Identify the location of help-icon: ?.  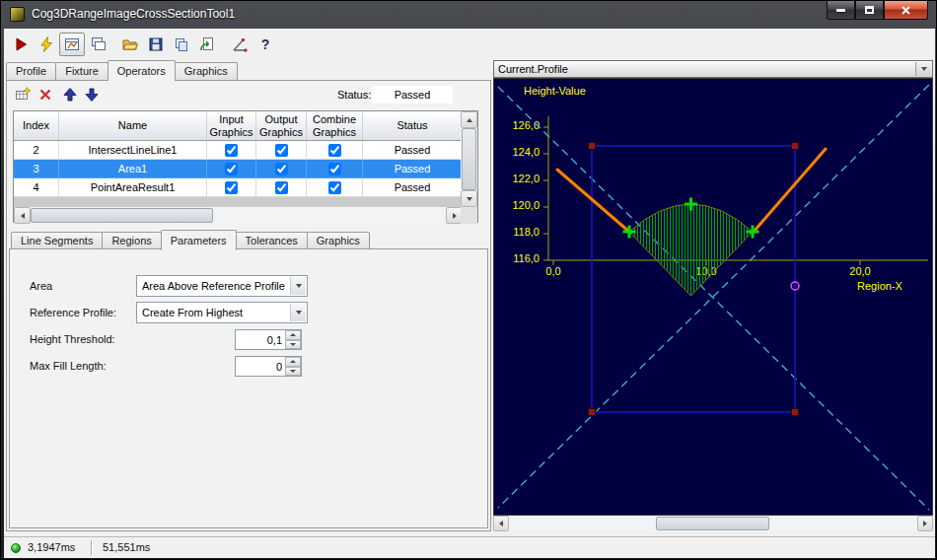
(265, 44).